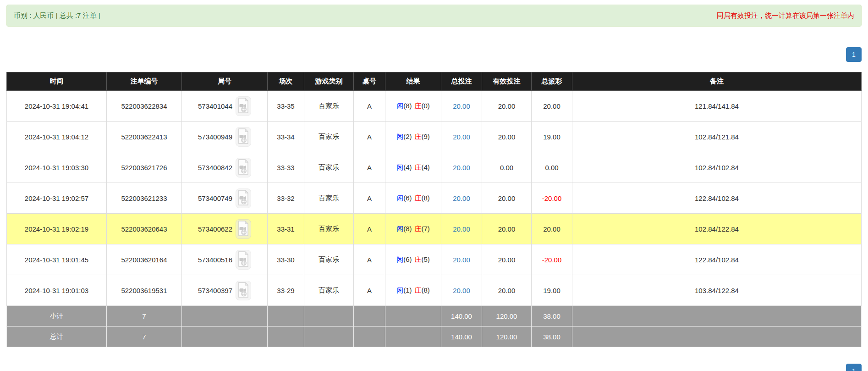  What do you see at coordinates (413, 229) in the screenshot?
I see `result-cell: 闲(8)庄(7)` at bounding box center [413, 229].